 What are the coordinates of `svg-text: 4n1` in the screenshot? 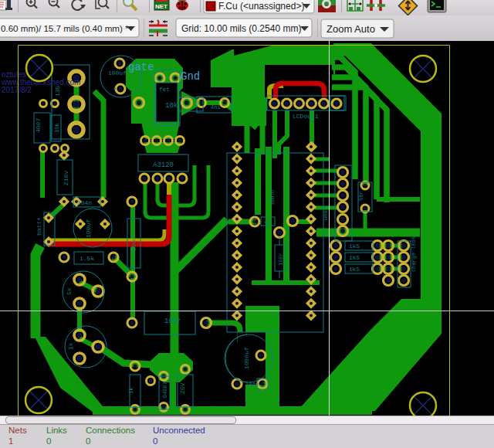 It's located at (216, 107).